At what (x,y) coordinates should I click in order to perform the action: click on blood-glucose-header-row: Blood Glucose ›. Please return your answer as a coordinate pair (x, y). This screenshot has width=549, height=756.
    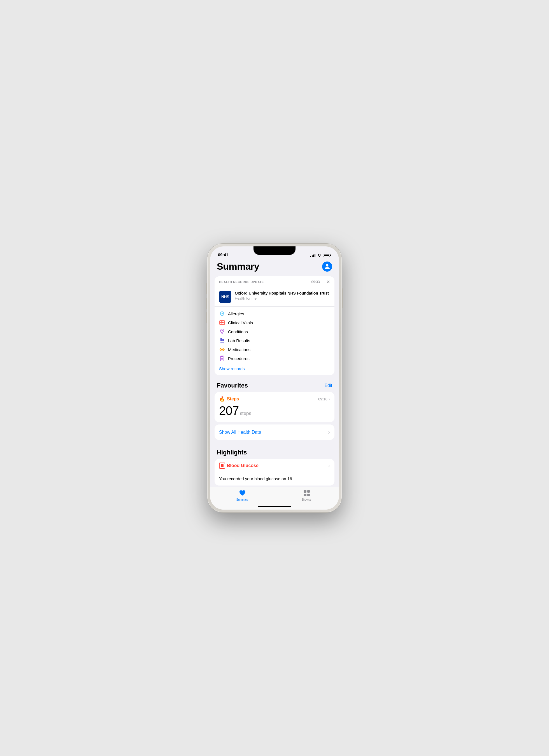
    Looking at the image, I should click on (274, 465).